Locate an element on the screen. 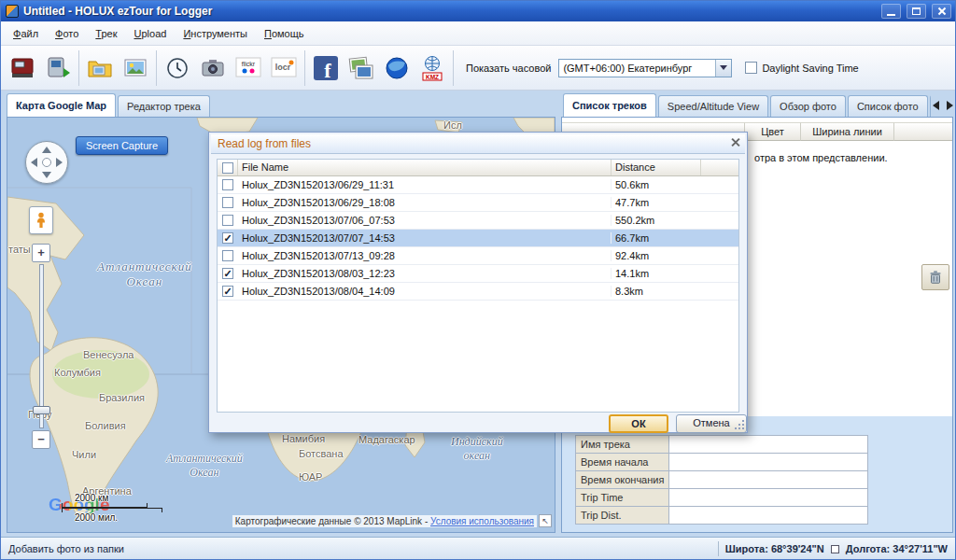  tab-track-list: Список треков is located at coordinates (610, 105).